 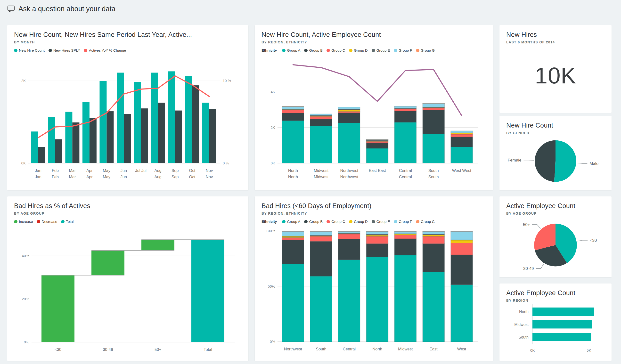 I want to click on age-pie-canvas: <3030-4950+, so click(x=555, y=243).